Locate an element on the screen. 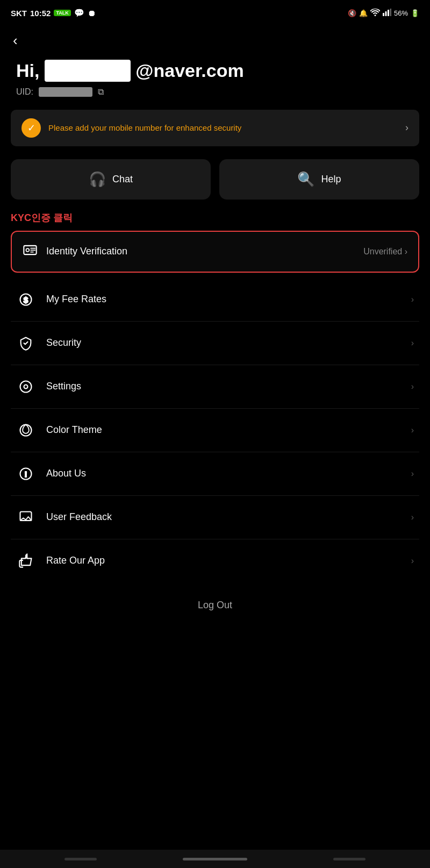  user-feedback-chevron-icon: › is located at coordinates (413, 517).